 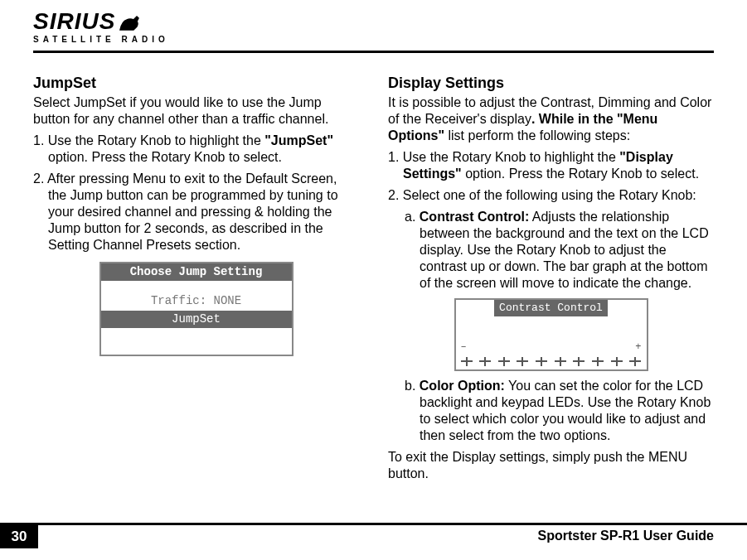 I want to click on display-settings-intro: It is possible to adjust the Contrast, D…, so click(x=551, y=119).